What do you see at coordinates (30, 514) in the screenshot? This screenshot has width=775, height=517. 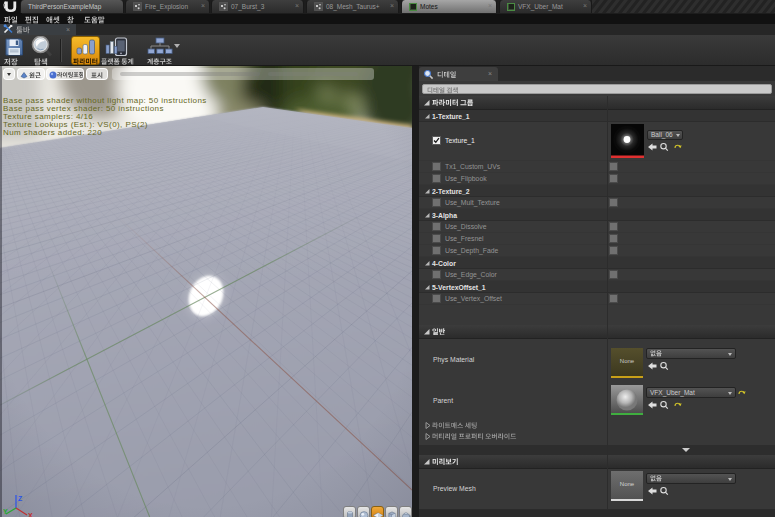 I see `svg-text: X` at bounding box center [30, 514].